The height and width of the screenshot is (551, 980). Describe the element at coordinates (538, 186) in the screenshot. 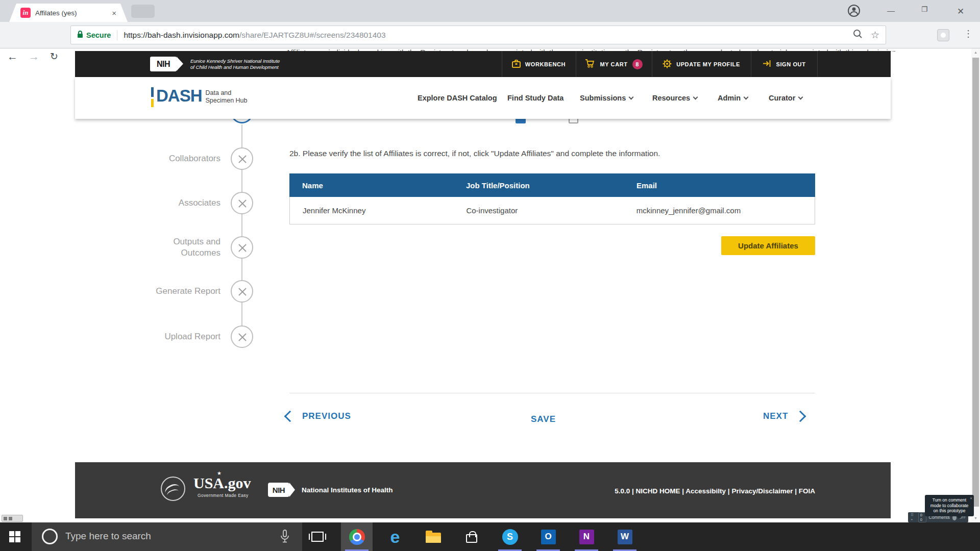

I see `col-header-job-title: Job Title/Position` at that location.